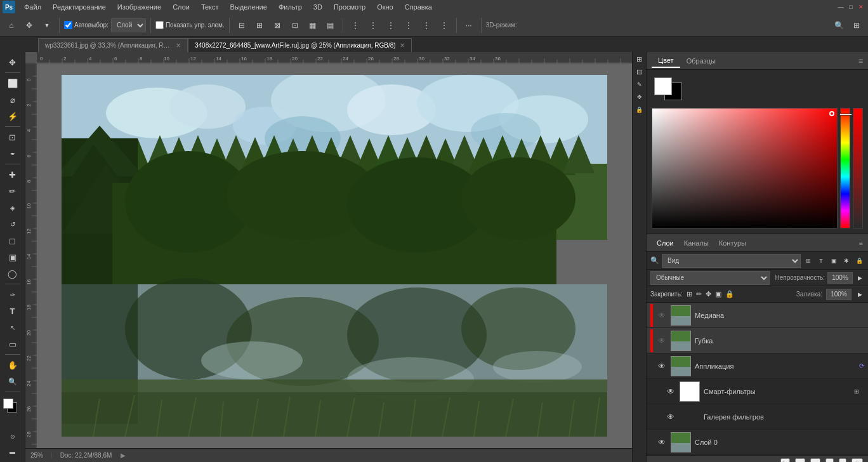 This screenshot has height=462, width=868. What do you see at coordinates (640, 97) in the screenshot?
I see `strip-btn-4: ✥` at bounding box center [640, 97].